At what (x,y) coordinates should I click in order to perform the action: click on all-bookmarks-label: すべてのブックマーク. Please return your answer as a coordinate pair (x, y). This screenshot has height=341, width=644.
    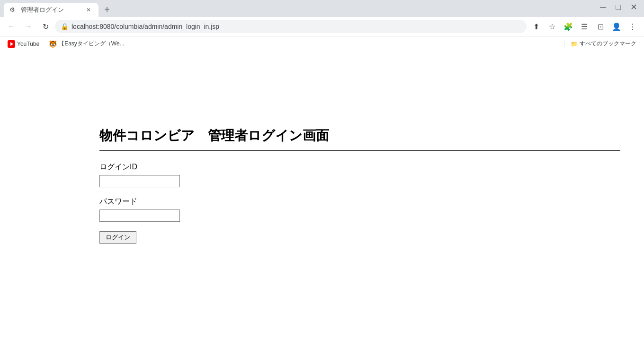
    Looking at the image, I should click on (608, 44).